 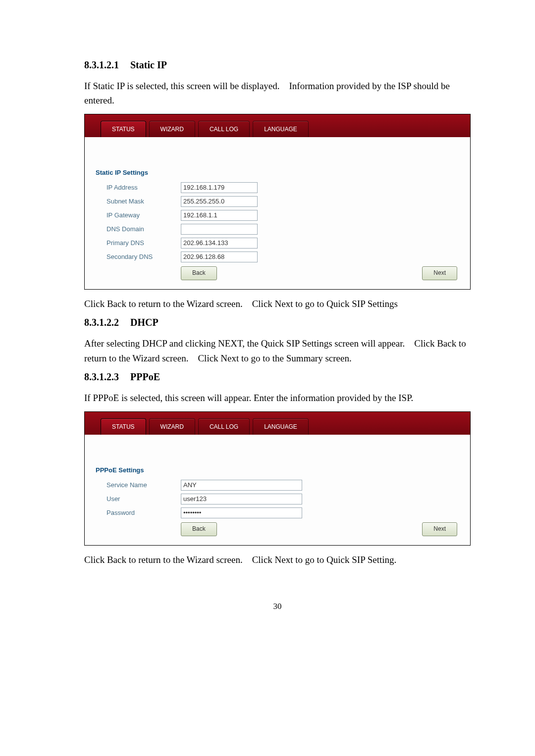 I want to click on heading-dhcp: 8.3.1.2.2 DHCP, so click(x=277, y=323).